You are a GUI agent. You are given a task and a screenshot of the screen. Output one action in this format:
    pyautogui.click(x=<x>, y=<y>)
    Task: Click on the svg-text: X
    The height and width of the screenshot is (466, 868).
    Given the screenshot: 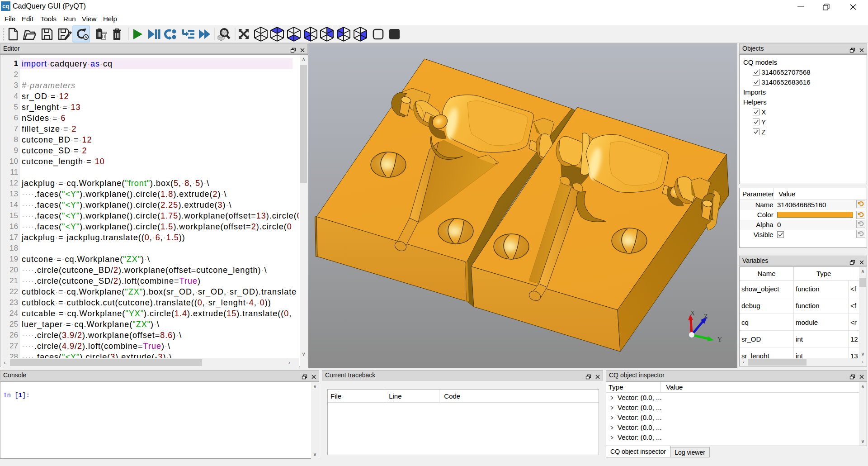 What is the action you would take?
    pyautogui.click(x=693, y=313)
    